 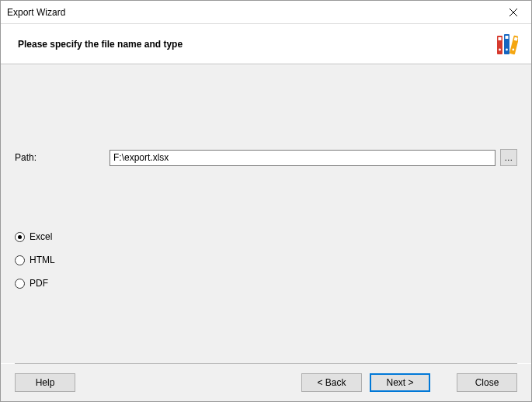 What do you see at coordinates (266, 12) in the screenshot?
I see `titlebar: Export Wizard` at bounding box center [266, 12].